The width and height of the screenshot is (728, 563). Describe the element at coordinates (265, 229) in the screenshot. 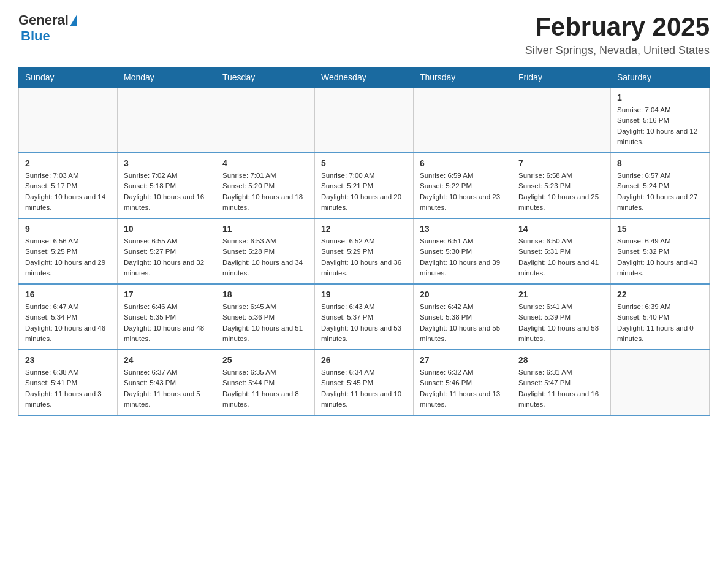

I see `day-number: 11` at that location.